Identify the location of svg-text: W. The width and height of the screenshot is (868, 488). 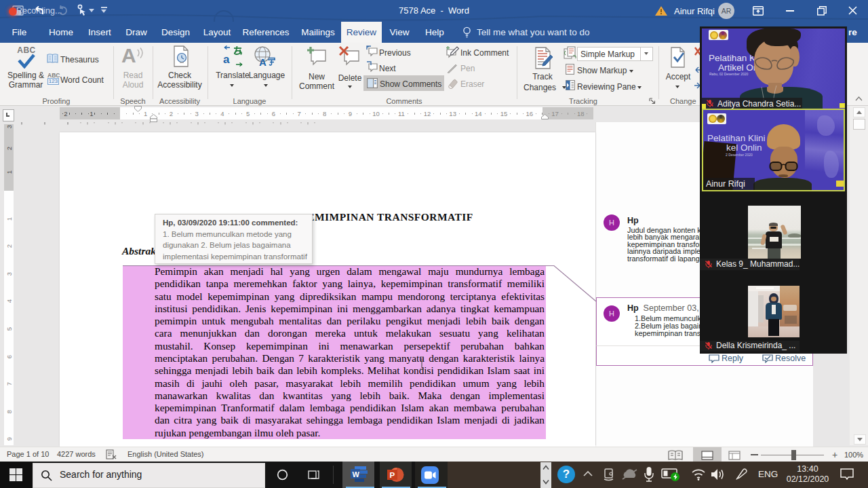
(357, 474).